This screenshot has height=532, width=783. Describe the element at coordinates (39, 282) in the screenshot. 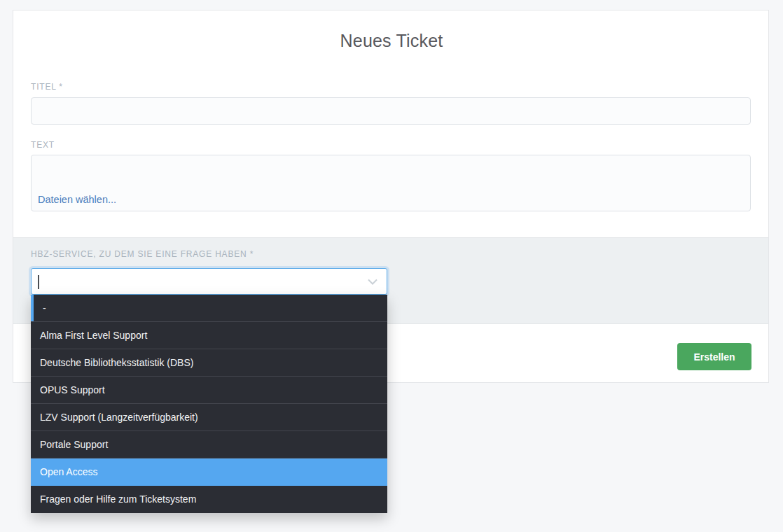

I see `text-cursor` at that location.